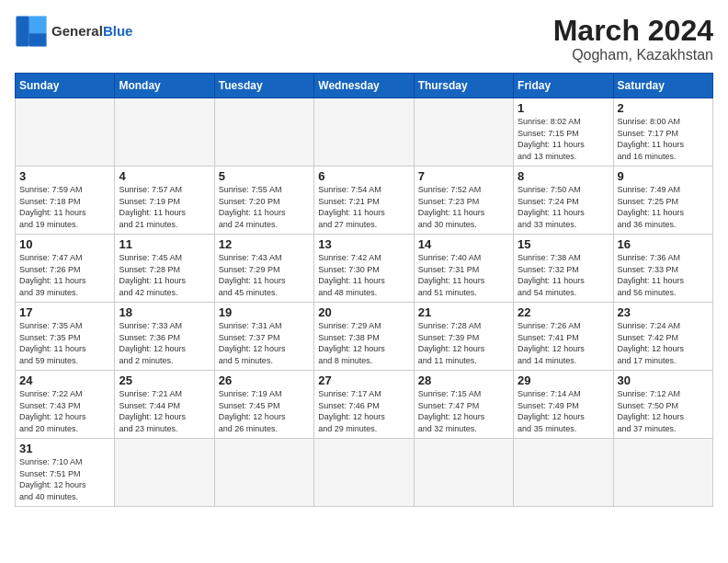 The image size is (728, 563). Describe the element at coordinates (364, 473) in the screenshot. I see `calendar-week-row: 31Sunrise: 7:10 AM Sunset: 7:51 PM Dayli…` at that location.